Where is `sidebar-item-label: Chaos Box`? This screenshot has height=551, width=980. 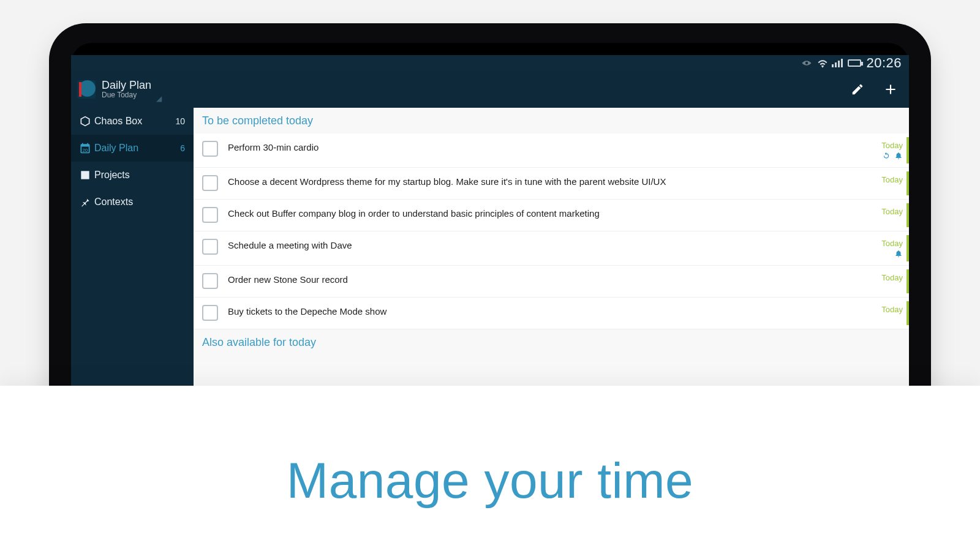
sidebar-item-label: Chaos Box is located at coordinates (118, 121).